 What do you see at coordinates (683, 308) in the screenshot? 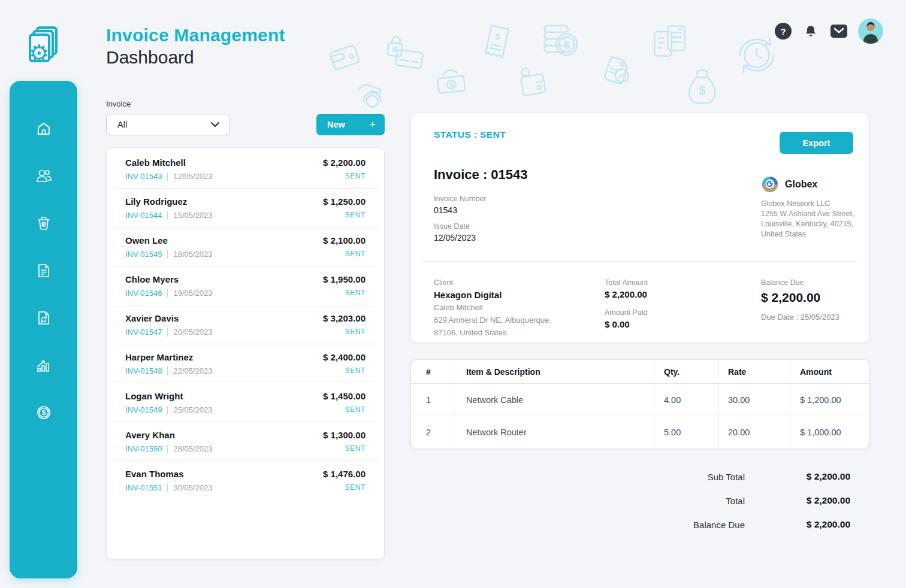
I see `amounts-block: Total Amount $ 2,200.00 Amount Paid $ 0.…` at bounding box center [683, 308].